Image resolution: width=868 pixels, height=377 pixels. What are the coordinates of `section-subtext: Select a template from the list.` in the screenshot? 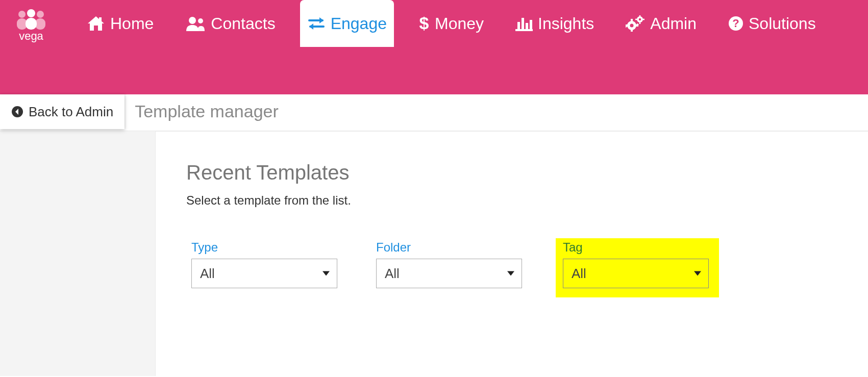 It's located at (512, 200).